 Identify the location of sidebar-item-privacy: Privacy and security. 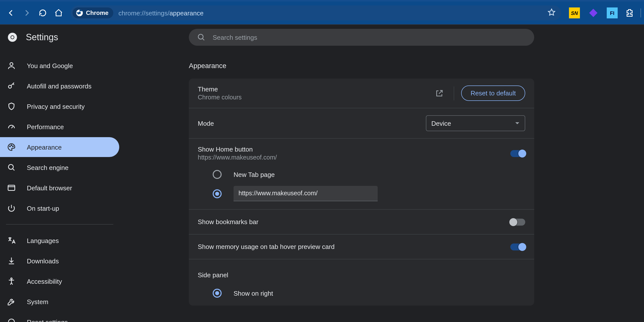
(60, 106).